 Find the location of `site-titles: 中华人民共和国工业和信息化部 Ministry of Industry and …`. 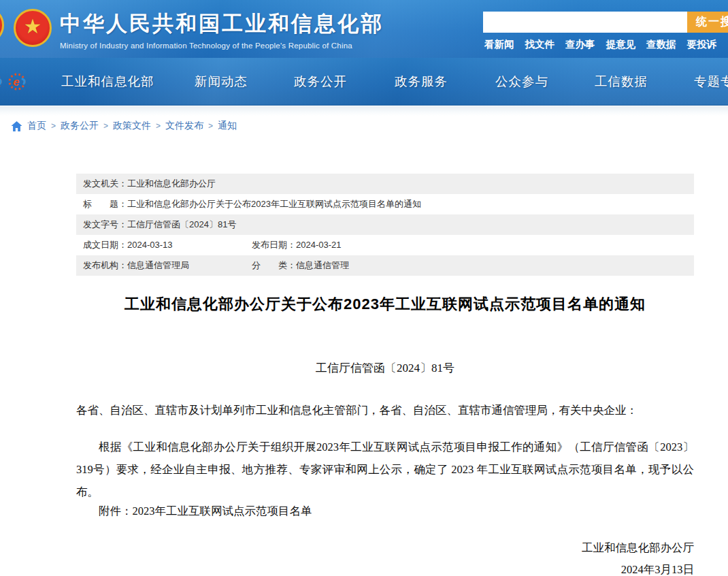

site-titles: 中华人民共和国工业和信息化部 Ministry of Industry and … is located at coordinates (222, 30).